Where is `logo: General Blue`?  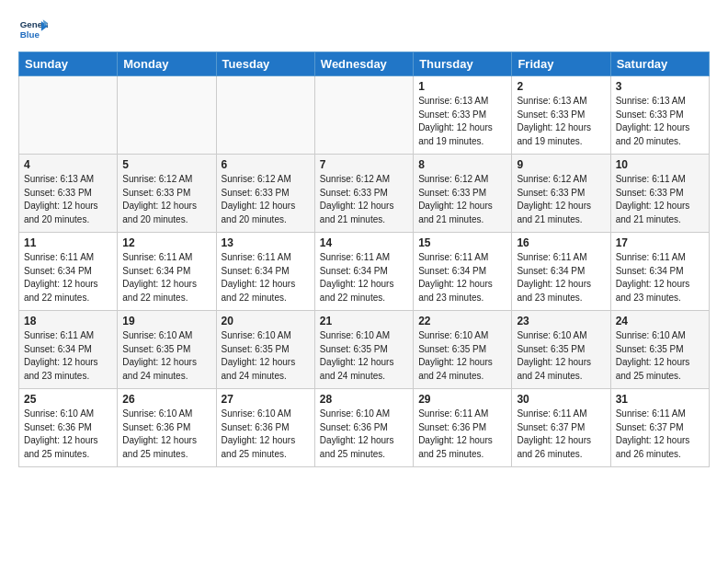 logo: General Blue is located at coordinates (33, 29).